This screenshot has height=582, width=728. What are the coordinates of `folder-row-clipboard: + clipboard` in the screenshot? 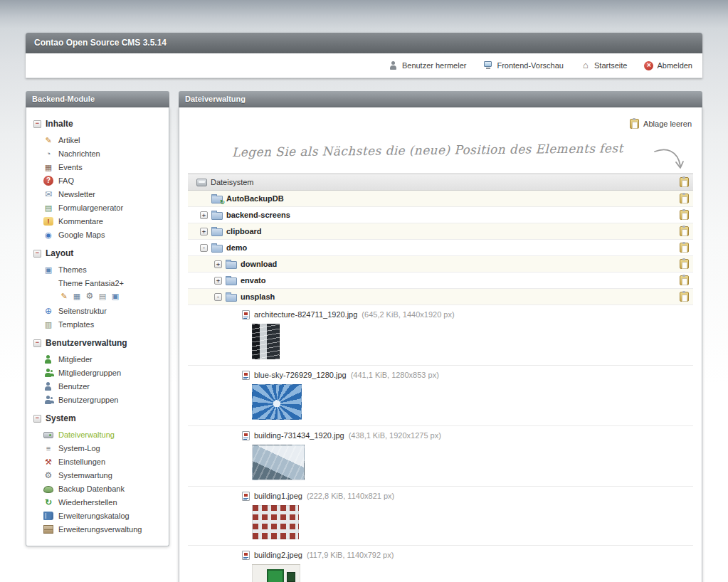 It's located at (441, 232).